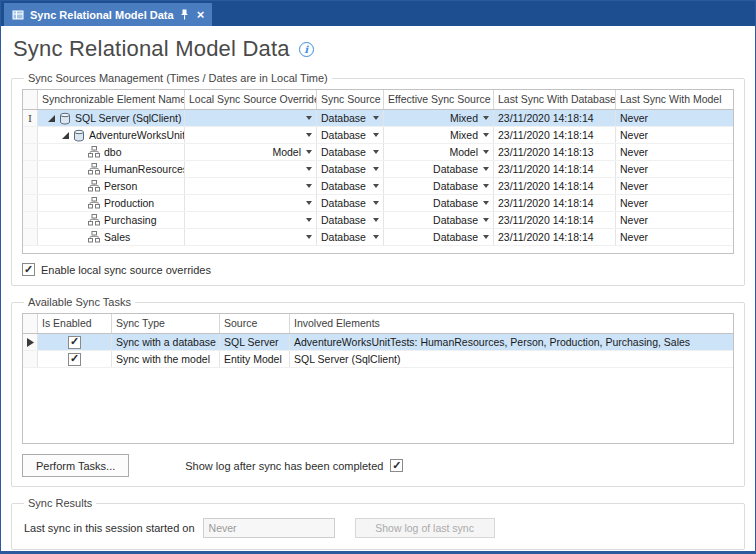 The image size is (756, 554). What do you see at coordinates (128, 118) in the screenshot?
I see `element-name: SQL Server (SqlClient)` at bounding box center [128, 118].